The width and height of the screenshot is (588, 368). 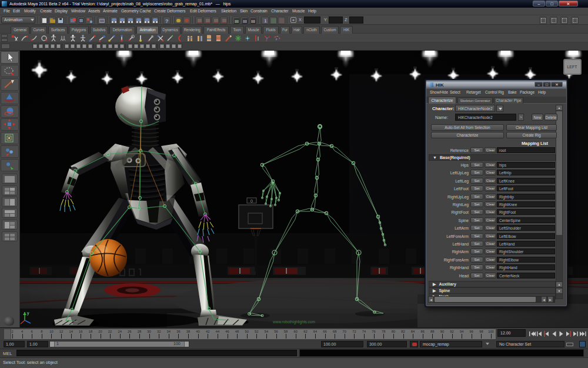 I want to click on svg-text: y, so click(x=28, y=313).